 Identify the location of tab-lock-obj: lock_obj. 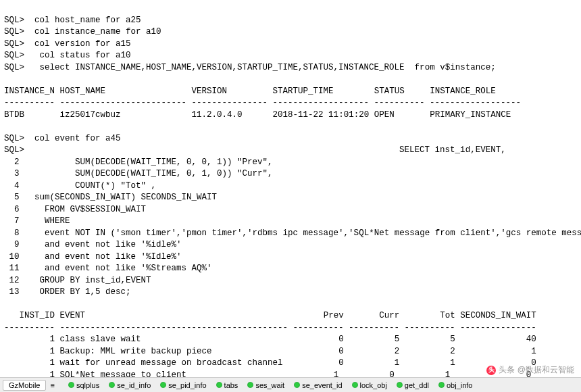
(370, 385).